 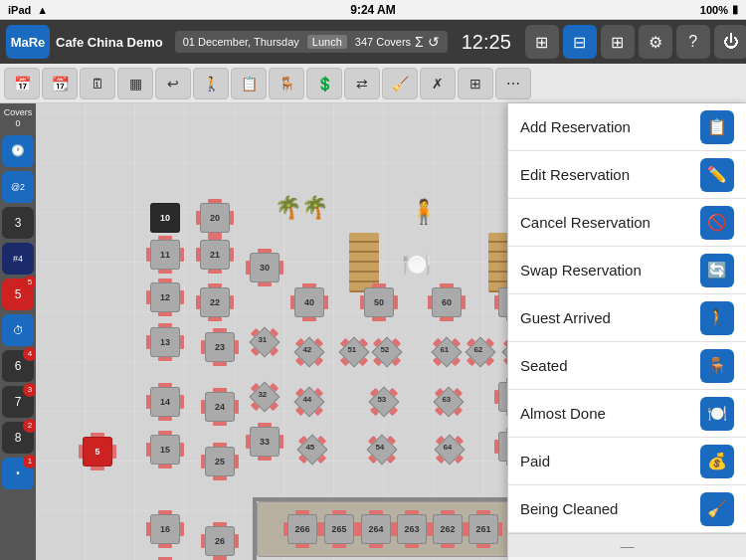 What do you see at coordinates (379, 302) in the screenshot?
I see `table-50: 50` at bounding box center [379, 302].